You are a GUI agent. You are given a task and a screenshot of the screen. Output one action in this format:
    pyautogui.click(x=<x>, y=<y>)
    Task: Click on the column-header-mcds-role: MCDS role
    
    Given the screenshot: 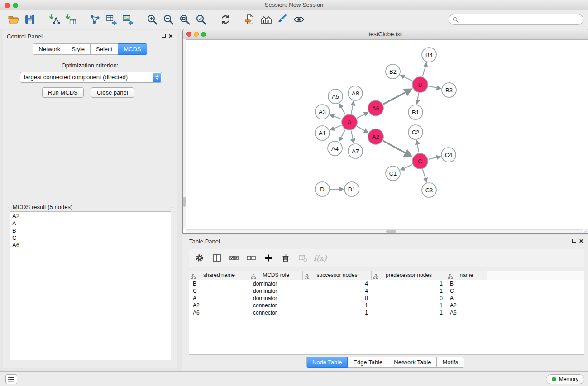 What is the action you would take?
    pyautogui.click(x=276, y=275)
    